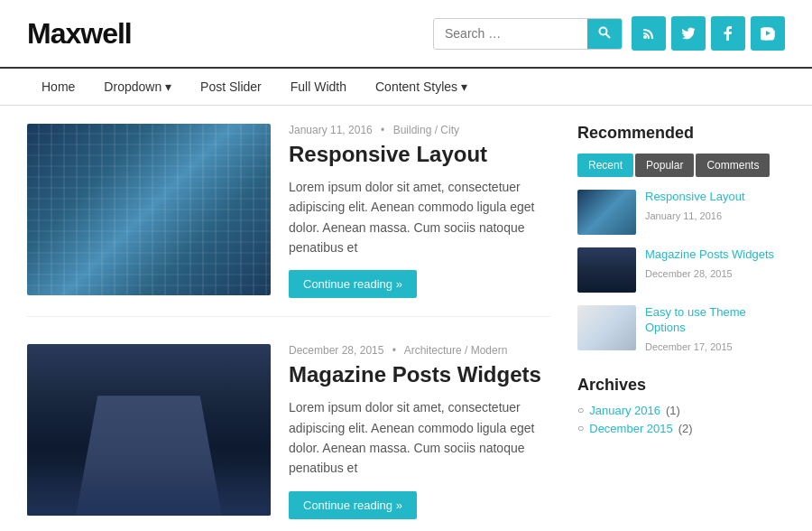 Image resolution: width=812 pixels, height=531 pixels. Describe the element at coordinates (681, 410) in the screenshot. I see `archive-item-1: ○ January 2016 (1)` at that location.